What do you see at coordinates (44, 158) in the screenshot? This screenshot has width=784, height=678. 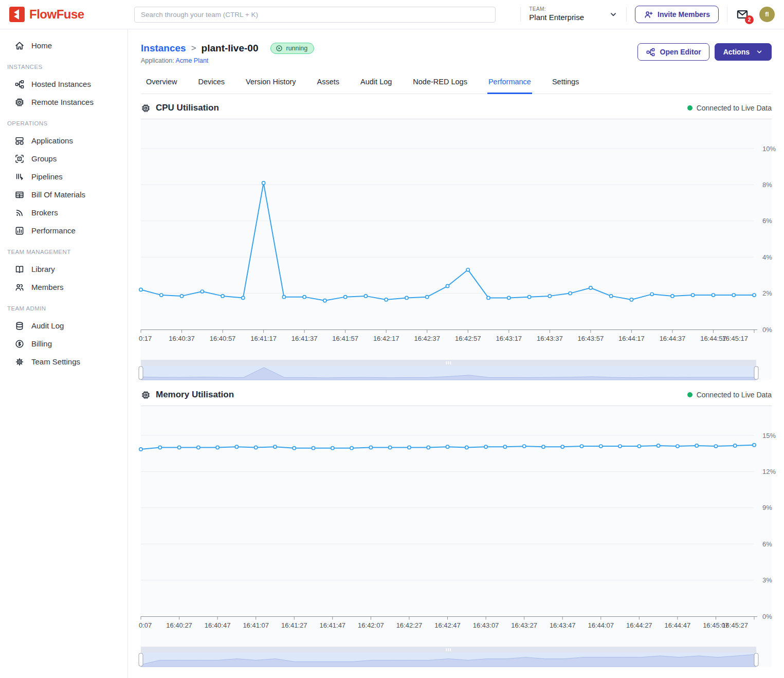 I see `sidebar-item-label: Groups` at bounding box center [44, 158].